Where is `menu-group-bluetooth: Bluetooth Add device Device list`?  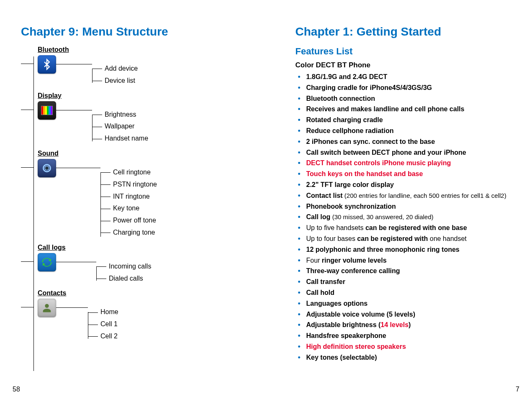 menu-group-bluetooth: Bluetooth Add device Device list is located at coordinates (141, 66).